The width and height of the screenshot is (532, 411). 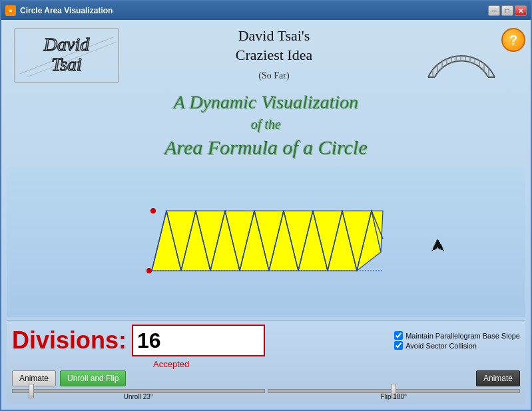 I want to click on arc-svg, so click(x=461, y=56).